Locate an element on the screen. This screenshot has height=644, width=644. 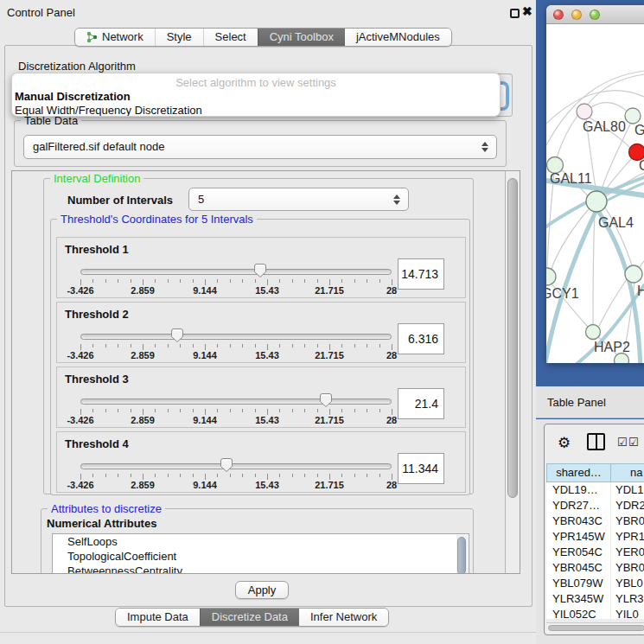
tab-network: Network is located at coordinates (115, 37).